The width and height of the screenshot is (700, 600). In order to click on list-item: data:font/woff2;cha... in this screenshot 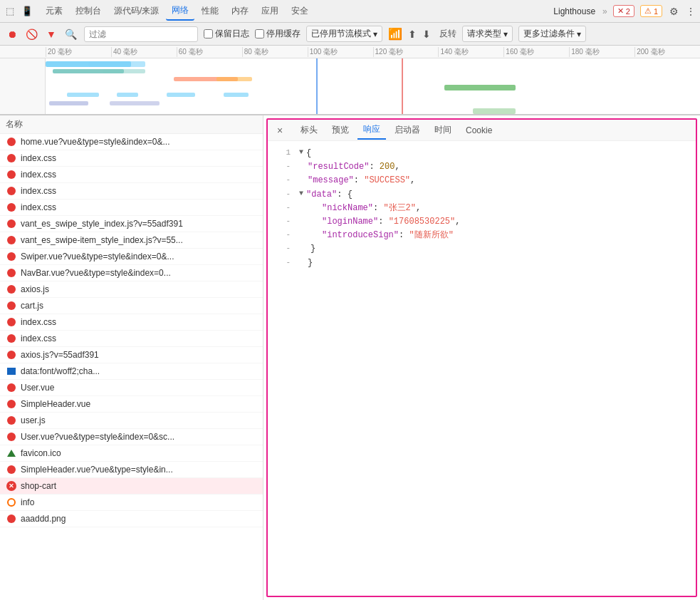, I will do `click(131, 372)`.